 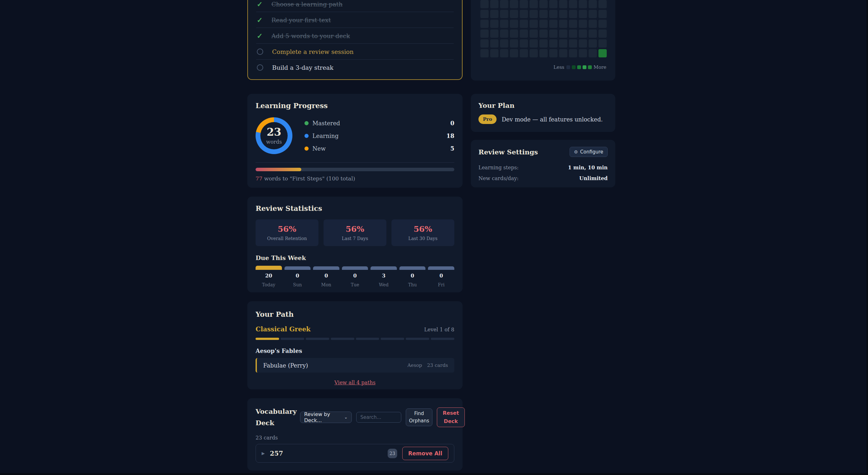 I want to click on checklist-item-label: Build a 3-day streak, so click(x=303, y=67).